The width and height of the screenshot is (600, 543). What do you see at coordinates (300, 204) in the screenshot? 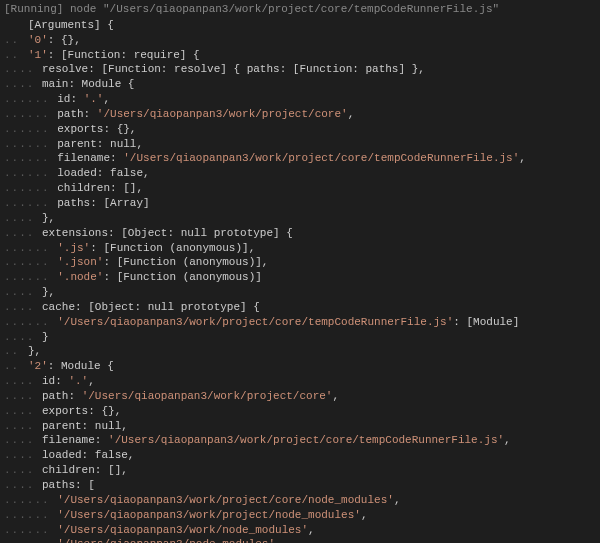
I see `output-line: ...... paths: [Array]` at bounding box center [300, 204].